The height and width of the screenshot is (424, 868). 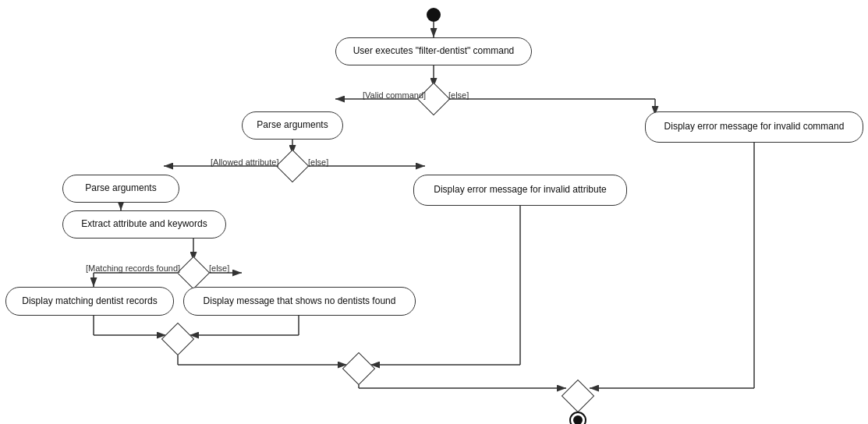 I want to click on start-node, so click(x=434, y=15).